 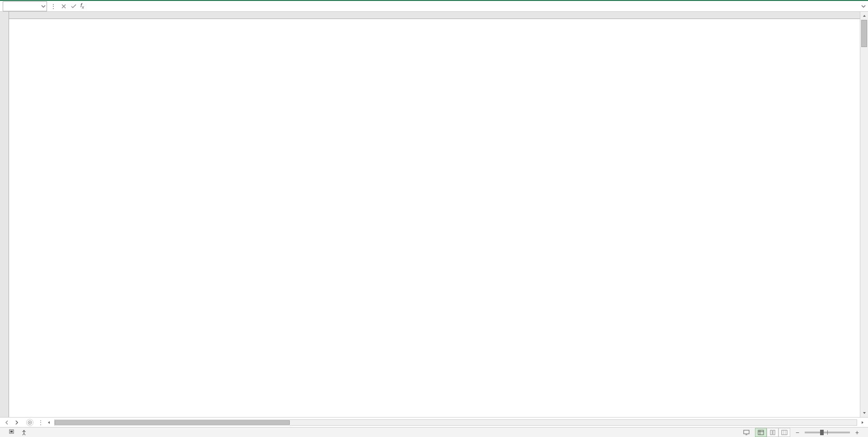 What do you see at coordinates (24, 432) in the screenshot?
I see `accessibility-icon` at bounding box center [24, 432].